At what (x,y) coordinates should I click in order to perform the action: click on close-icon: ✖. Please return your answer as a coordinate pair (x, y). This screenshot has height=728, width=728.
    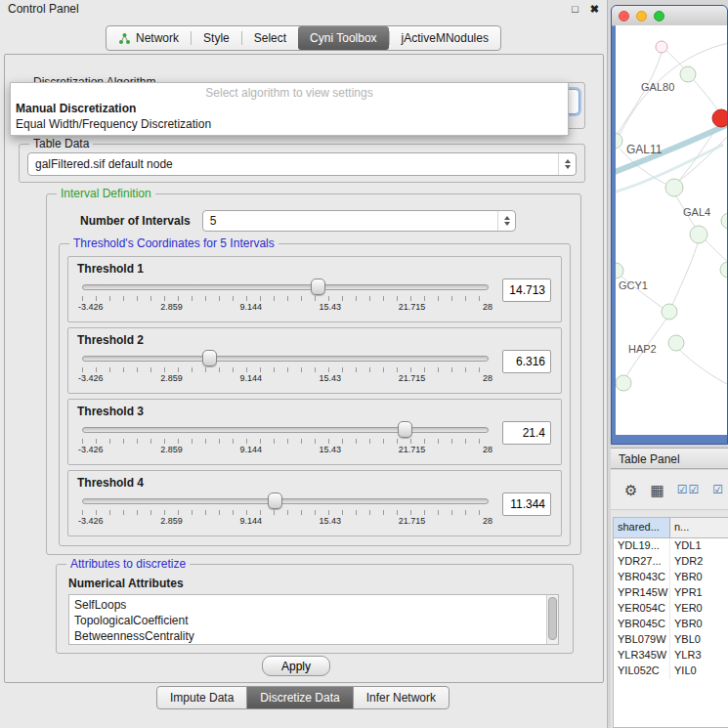
    Looking at the image, I should click on (594, 10).